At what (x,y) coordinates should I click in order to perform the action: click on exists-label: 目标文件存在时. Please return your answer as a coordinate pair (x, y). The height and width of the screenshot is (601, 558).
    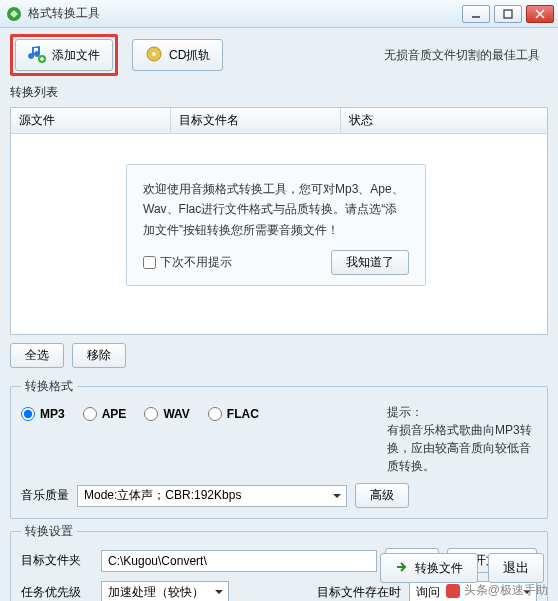
    Looking at the image, I should click on (359, 592).